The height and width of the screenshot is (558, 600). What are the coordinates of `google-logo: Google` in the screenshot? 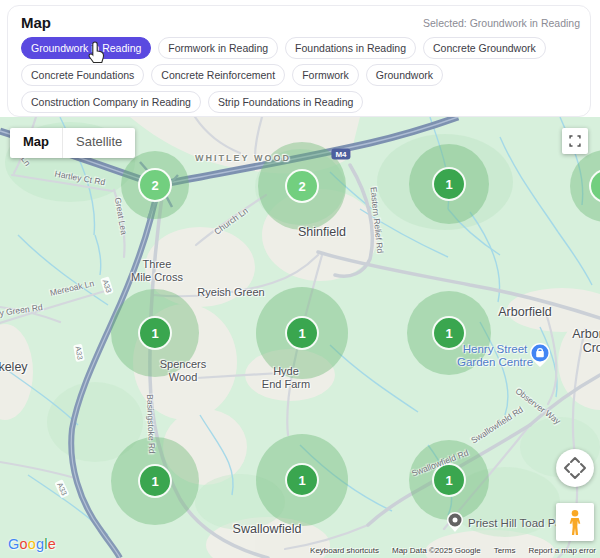 It's located at (32, 544).